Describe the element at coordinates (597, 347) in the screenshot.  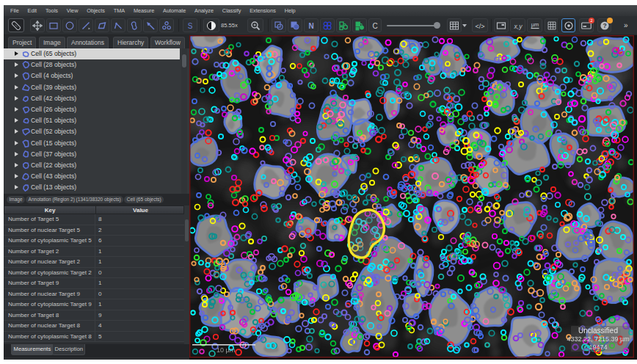
I see `svg-text: 19474` at that location.